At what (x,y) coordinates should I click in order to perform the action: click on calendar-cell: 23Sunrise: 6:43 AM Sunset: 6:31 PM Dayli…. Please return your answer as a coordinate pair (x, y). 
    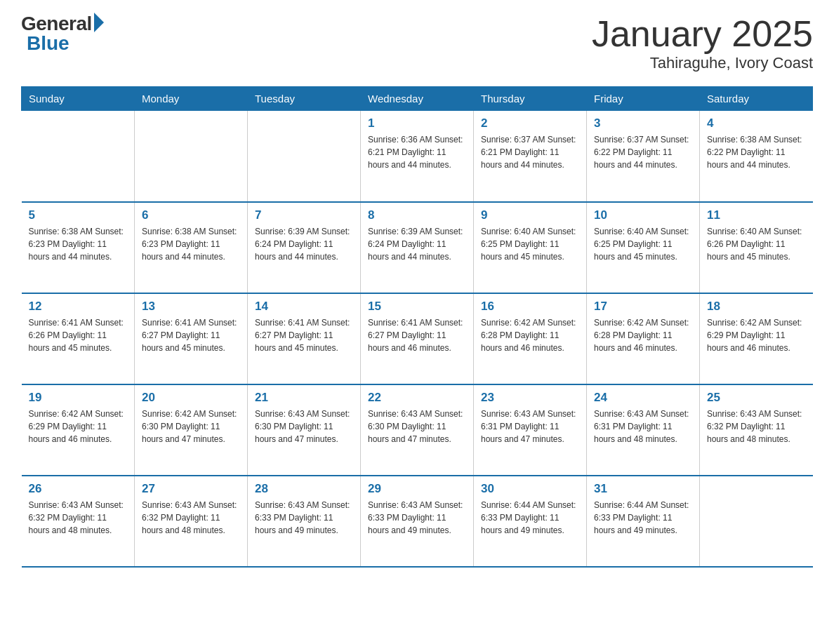
    Looking at the image, I should click on (531, 430).